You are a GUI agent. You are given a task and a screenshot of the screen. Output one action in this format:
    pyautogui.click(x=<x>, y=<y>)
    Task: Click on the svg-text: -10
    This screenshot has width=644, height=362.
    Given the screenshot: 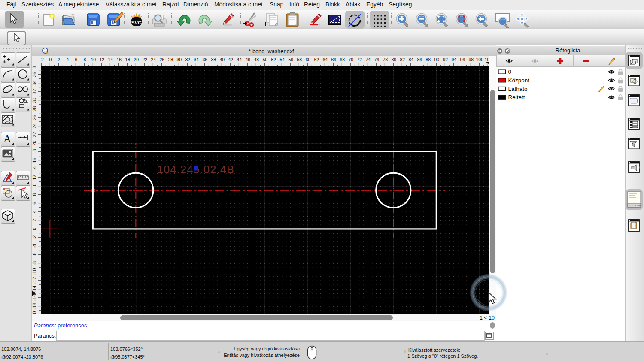 What is the action you would take?
    pyautogui.click(x=34, y=272)
    